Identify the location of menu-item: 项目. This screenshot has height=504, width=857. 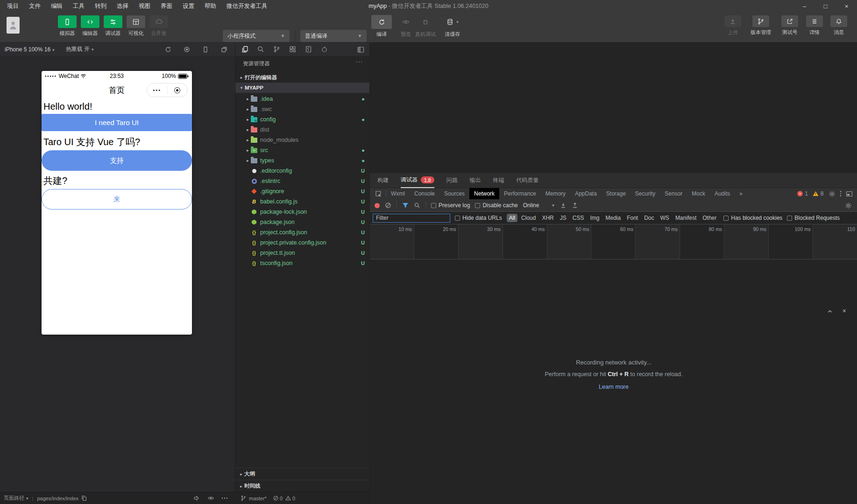
(13, 7).